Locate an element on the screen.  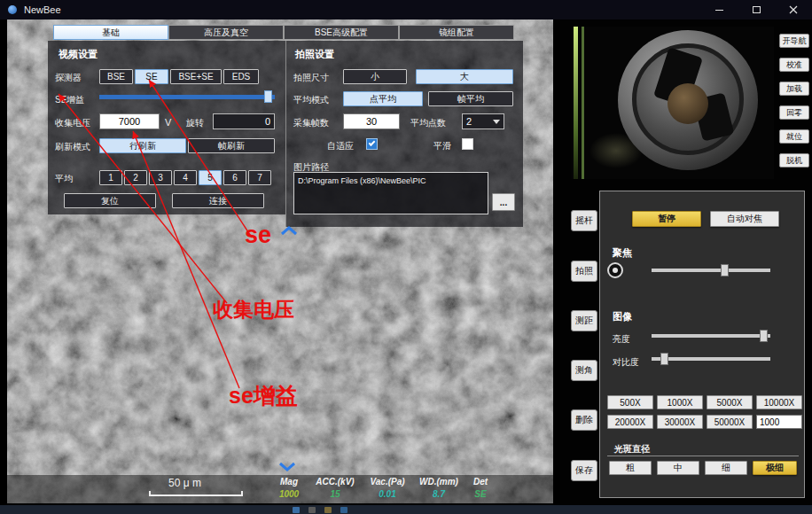
average-label: 平均 is located at coordinates (64, 179).